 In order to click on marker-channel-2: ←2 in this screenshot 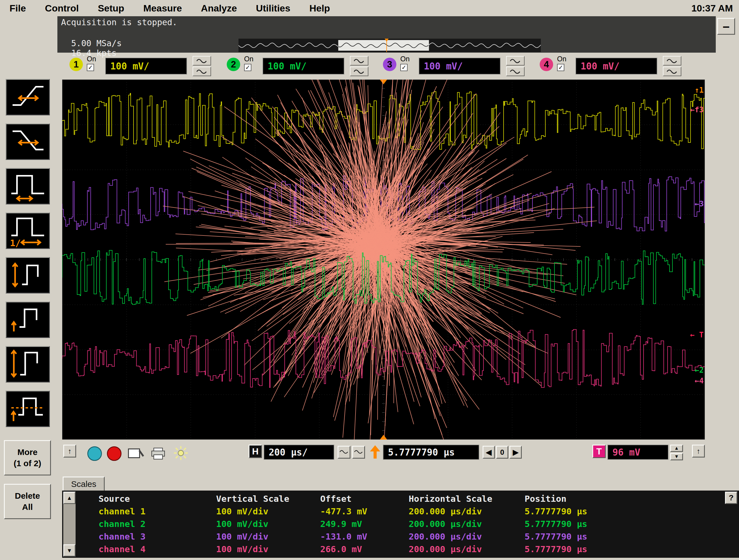, I will do `click(699, 370)`.